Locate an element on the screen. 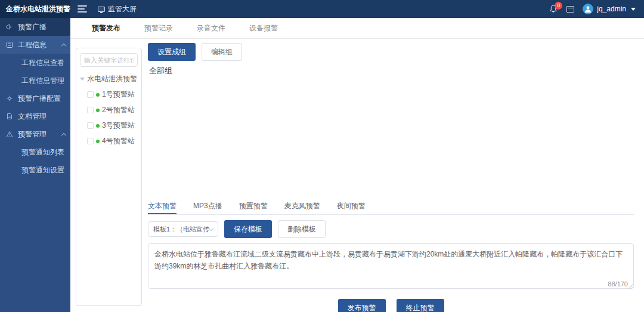 The height and width of the screenshot is (312, 644). tab-warning-records: 预警记录 is located at coordinates (159, 29).